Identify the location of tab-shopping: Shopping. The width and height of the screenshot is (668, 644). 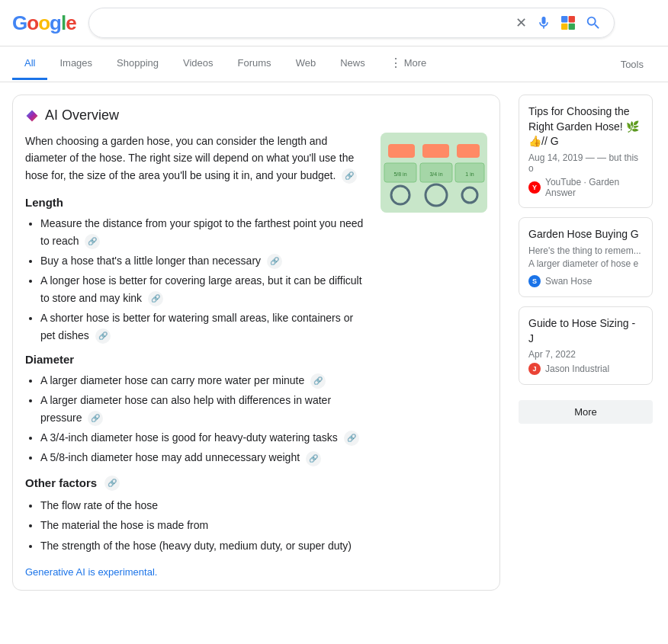
(137, 64).